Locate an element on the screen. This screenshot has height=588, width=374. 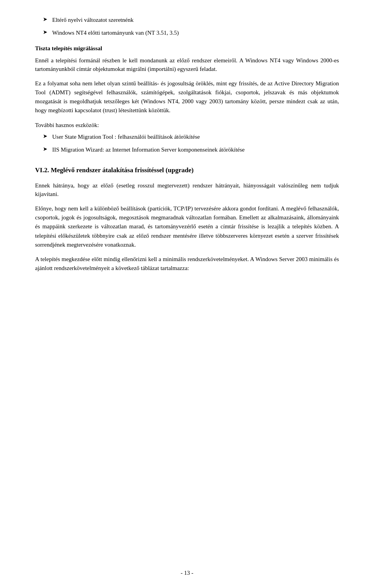
further-bullet-1: ➤ User State Migration Tool : felhasznál… is located at coordinates (187, 137).